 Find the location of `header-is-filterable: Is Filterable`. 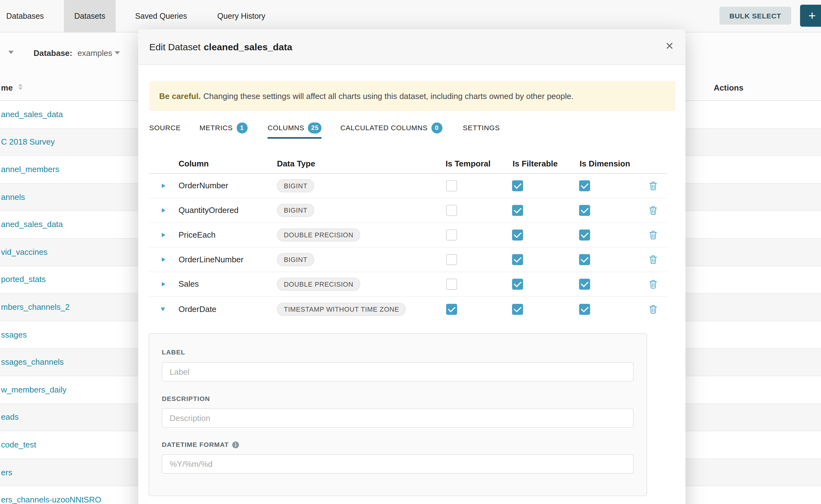

header-is-filterable: Is Filterable is located at coordinates (535, 164).